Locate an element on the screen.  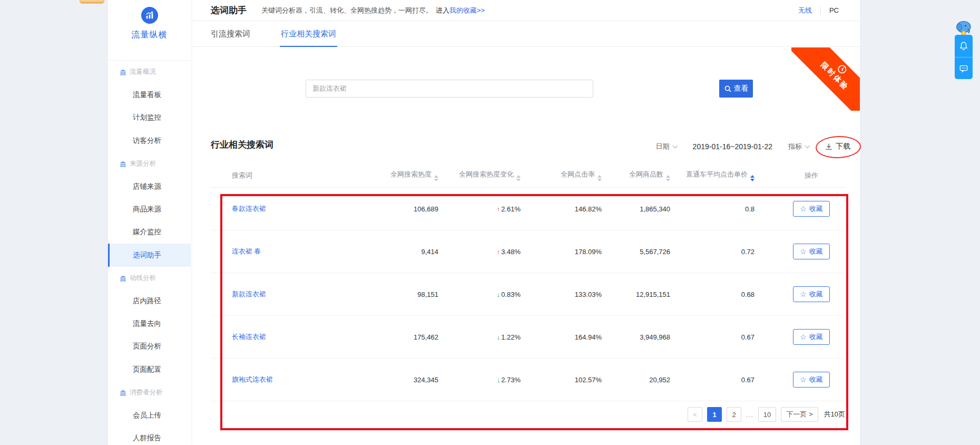
arrow-up-icon: ↑ is located at coordinates (498, 252).